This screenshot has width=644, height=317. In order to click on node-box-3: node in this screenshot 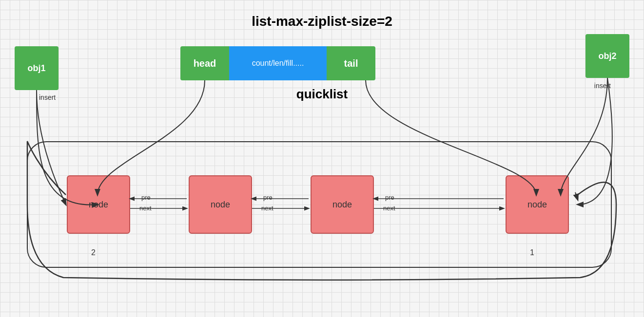, I will do `click(342, 205)`.